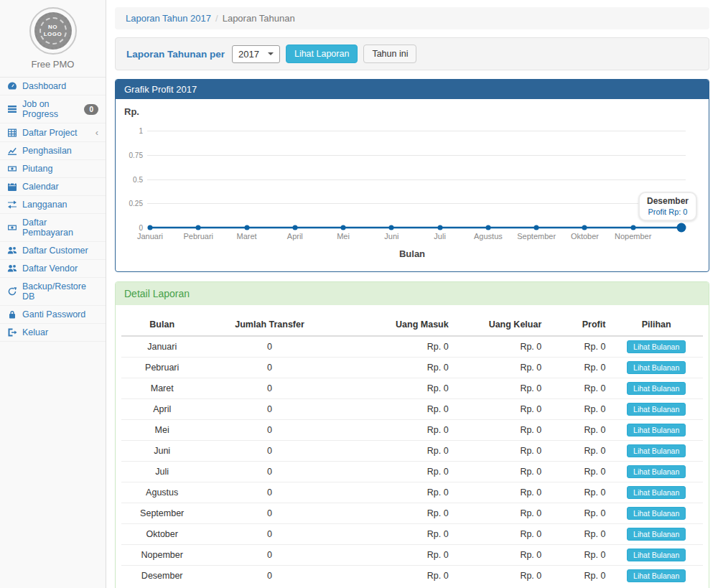 The width and height of the screenshot is (718, 588). I want to click on sidebar-item-label: Piutang, so click(37, 169).